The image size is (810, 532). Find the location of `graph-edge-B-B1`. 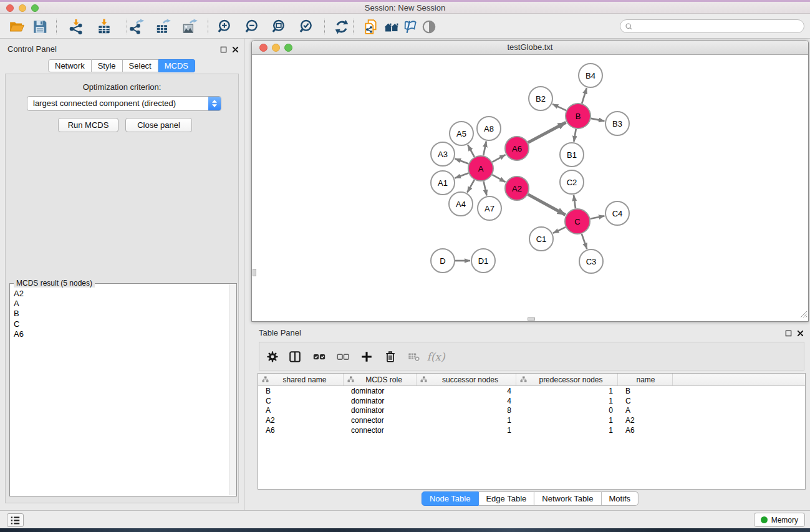

graph-edge-B-B1 is located at coordinates (575, 136).